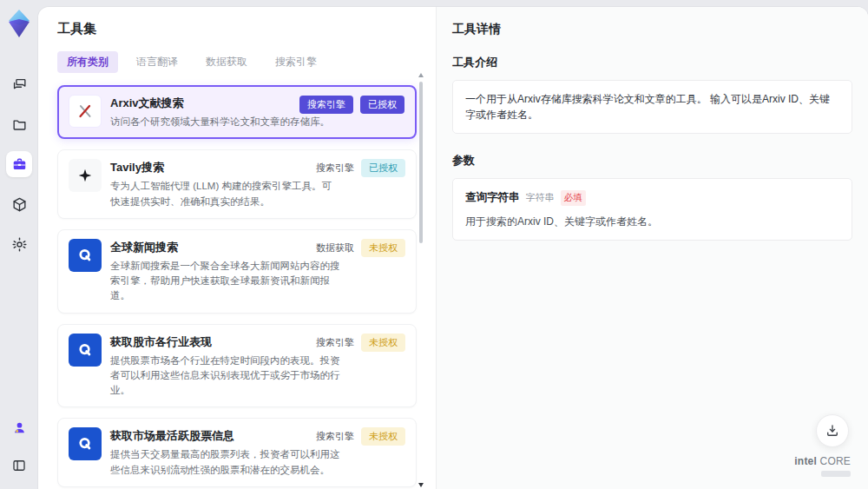 The image size is (868, 489). Describe the element at coordinates (653, 30) in the screenshot. I see `detail-title: 工具详情` at that location.